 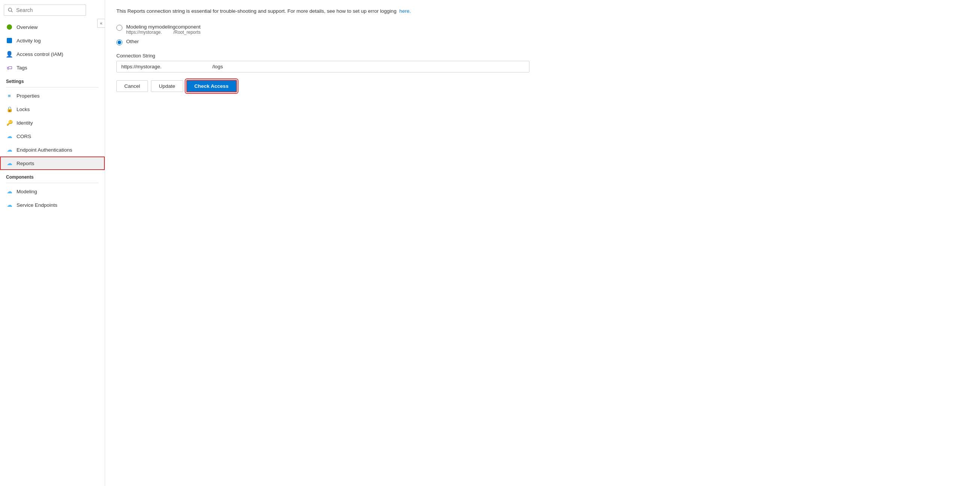 I want to click on radio-option-other: Other, so click(x=542, y=42).